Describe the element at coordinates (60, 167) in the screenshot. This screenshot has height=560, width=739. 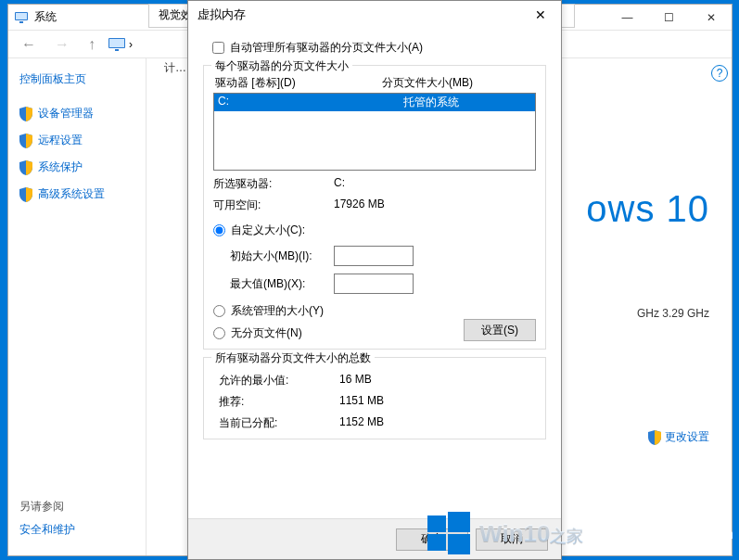
I see `sidebar-item-label: 系统保护` at that location.